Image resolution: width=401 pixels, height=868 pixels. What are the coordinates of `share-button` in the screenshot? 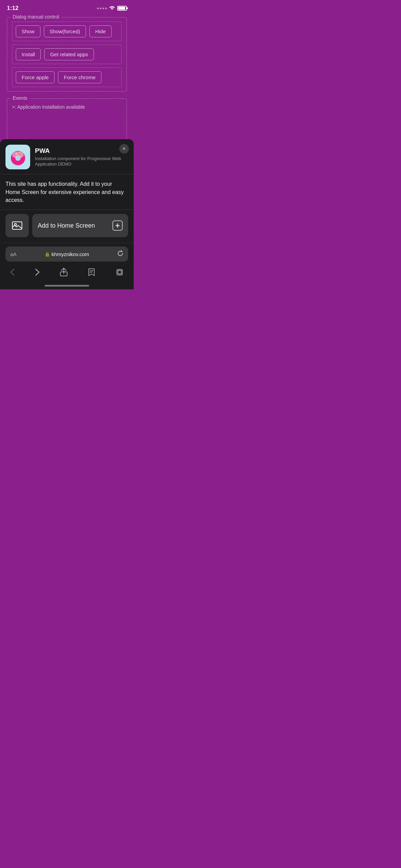 It's located at (64, 272).